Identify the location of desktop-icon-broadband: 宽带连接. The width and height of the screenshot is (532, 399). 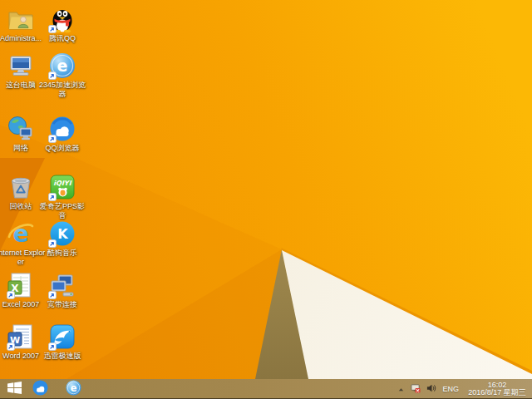
(62, 290).